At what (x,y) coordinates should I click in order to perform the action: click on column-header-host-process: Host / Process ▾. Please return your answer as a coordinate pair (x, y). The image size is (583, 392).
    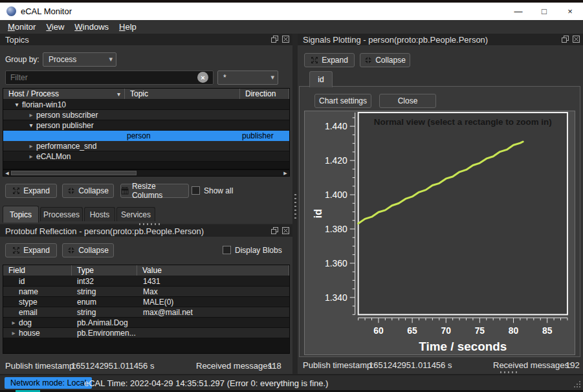
    Looking at the image, I should click on (64, 94).